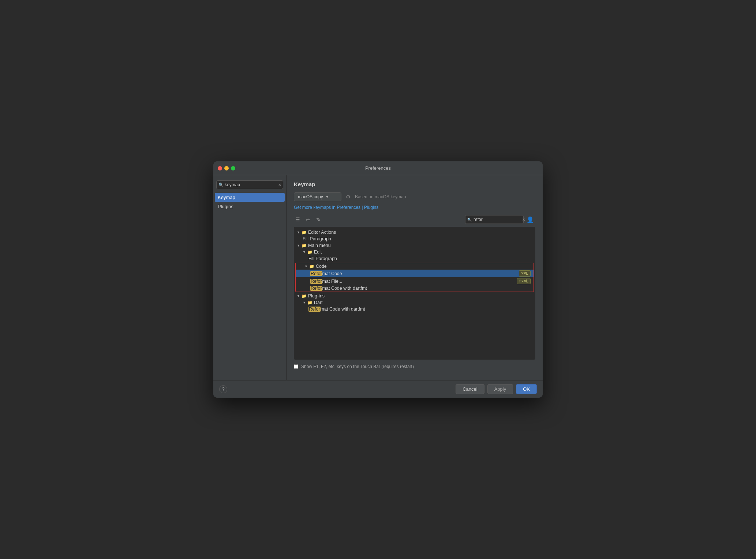  What do you see at coordinates (469, 220) in the screenshot?
I see `keymap-search-icon: 🔍` at bounding box center [469, 220].